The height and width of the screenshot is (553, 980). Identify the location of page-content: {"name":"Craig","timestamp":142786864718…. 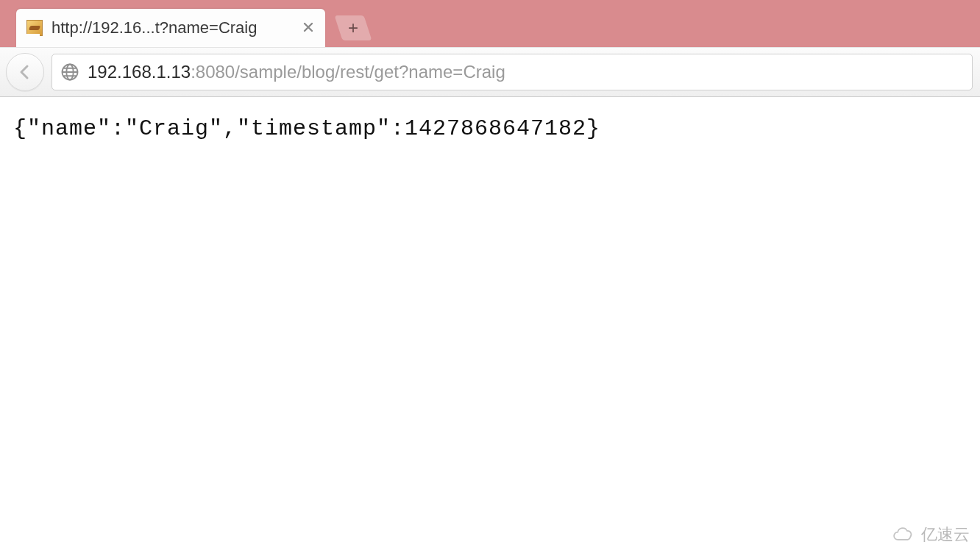
(490, 129).